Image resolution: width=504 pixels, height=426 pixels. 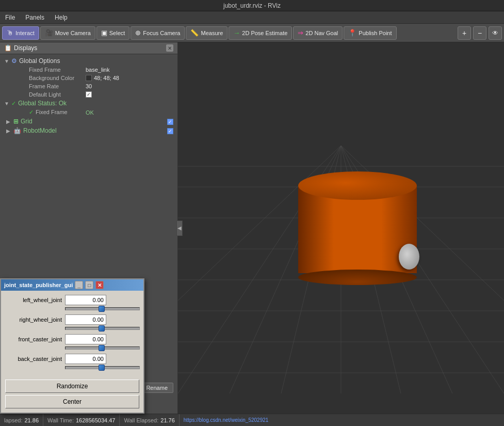 What do you see at coordinates (495, 33) in the screenshot?
I see `eye-button: 👁` at bounding box center [495, 33].